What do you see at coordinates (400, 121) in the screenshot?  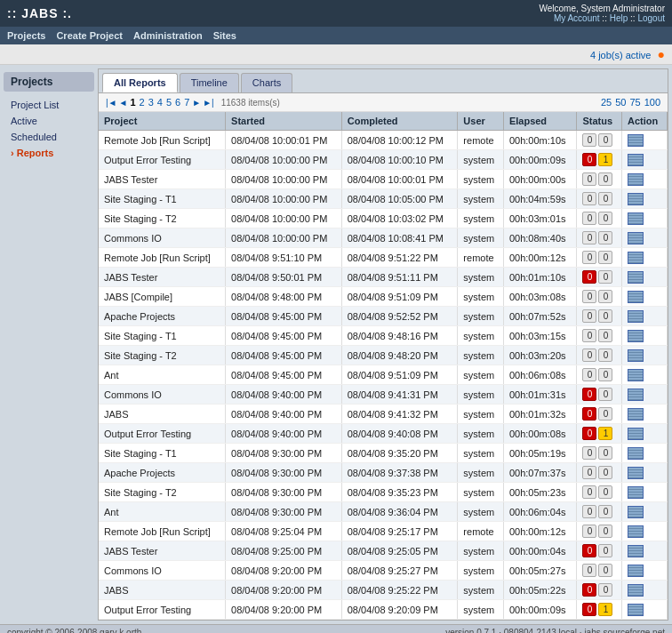 I see `col-completed: Completed` at bounding box center [400, 121].